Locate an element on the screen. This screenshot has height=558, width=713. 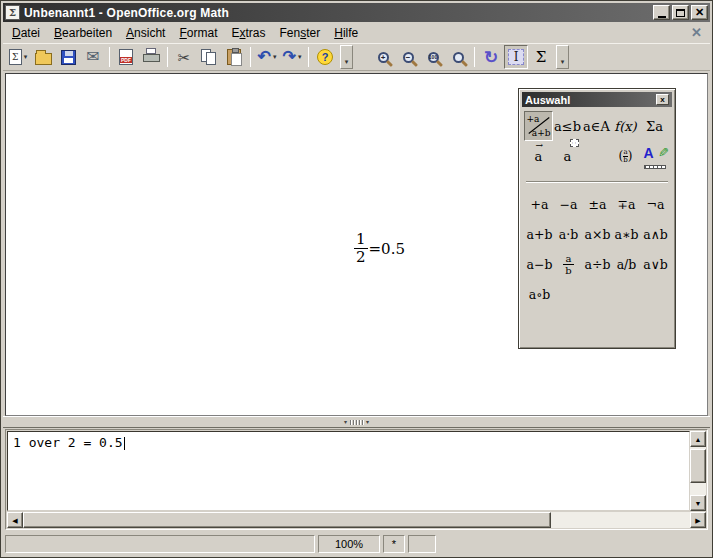
symbol-a-slash-b: a/b is located at coordinates (627, 264).